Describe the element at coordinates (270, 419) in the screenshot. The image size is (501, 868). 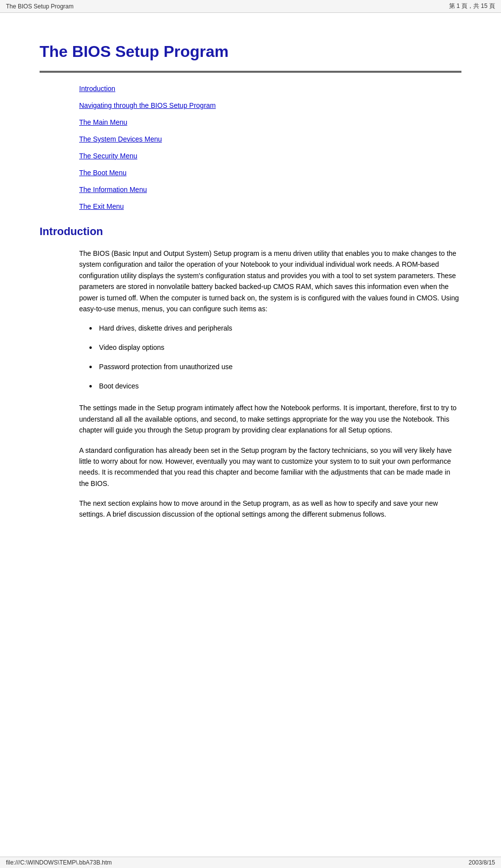
I see `intro-paragraph2: The settings made in the Setup program i…` at that location.